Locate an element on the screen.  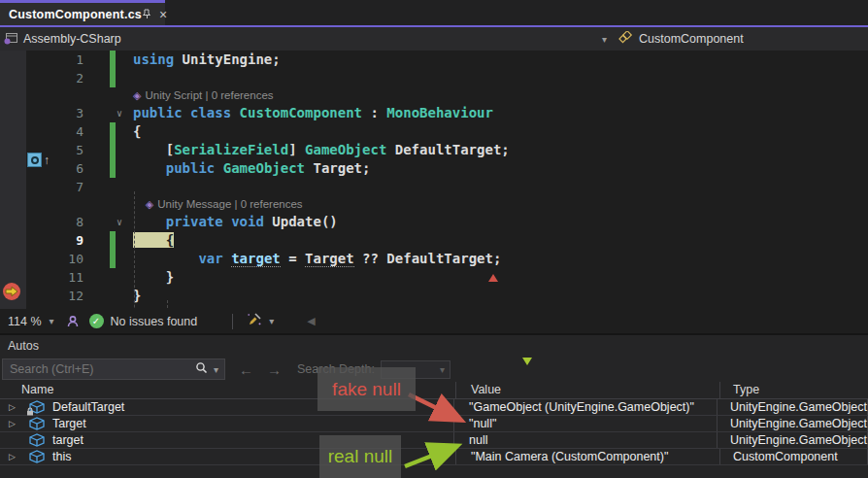
variable-value: null is located at coordinates (586, 440).